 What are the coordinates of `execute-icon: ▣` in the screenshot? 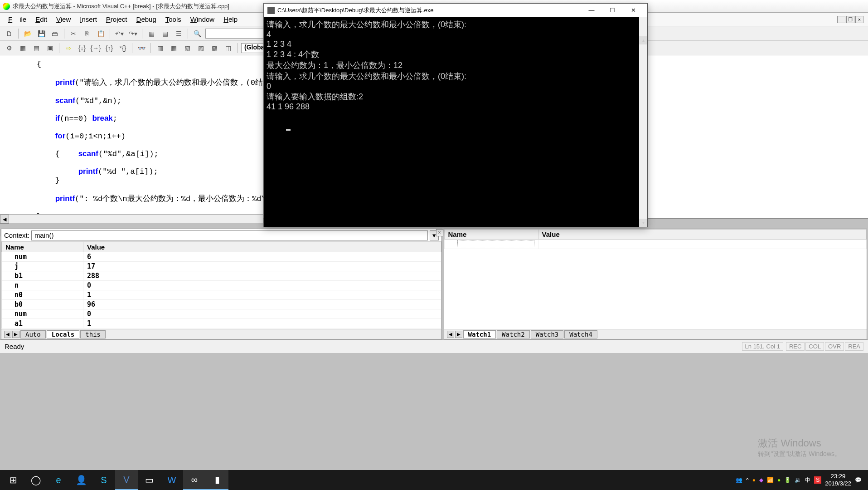 It's located at (50, 48).